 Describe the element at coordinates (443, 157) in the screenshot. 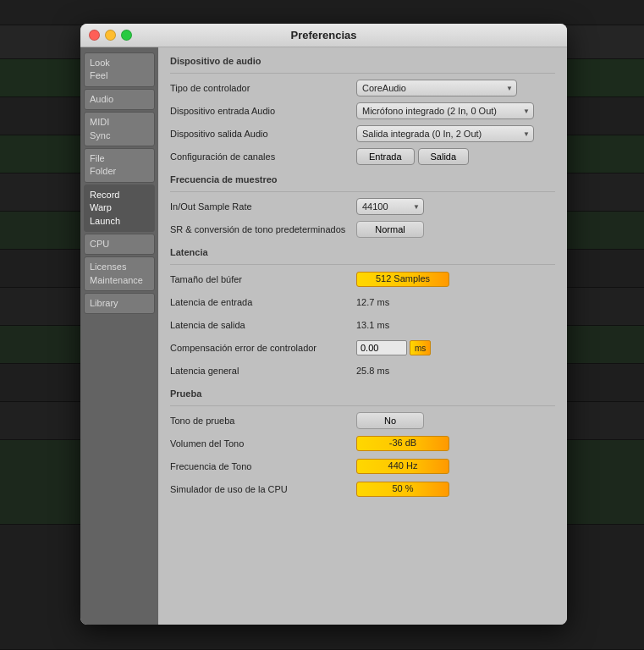

I see `button-salida: Salida` at that location.